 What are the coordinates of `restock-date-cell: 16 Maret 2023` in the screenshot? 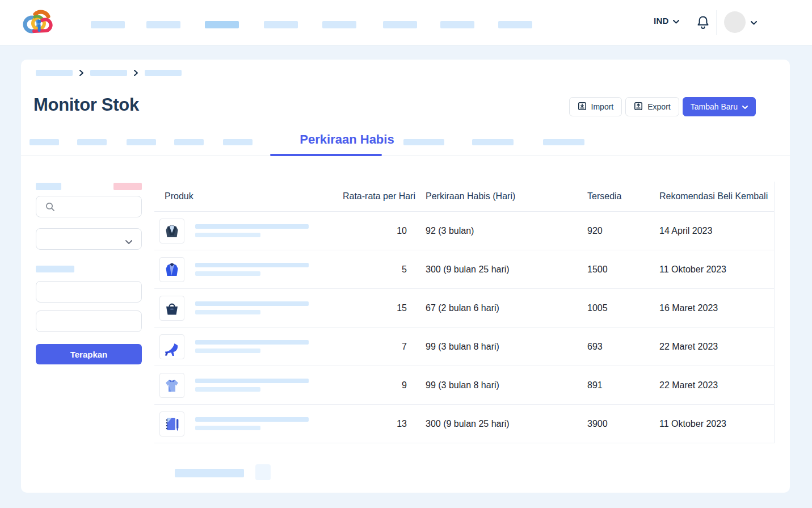 It's located at (712, 308).